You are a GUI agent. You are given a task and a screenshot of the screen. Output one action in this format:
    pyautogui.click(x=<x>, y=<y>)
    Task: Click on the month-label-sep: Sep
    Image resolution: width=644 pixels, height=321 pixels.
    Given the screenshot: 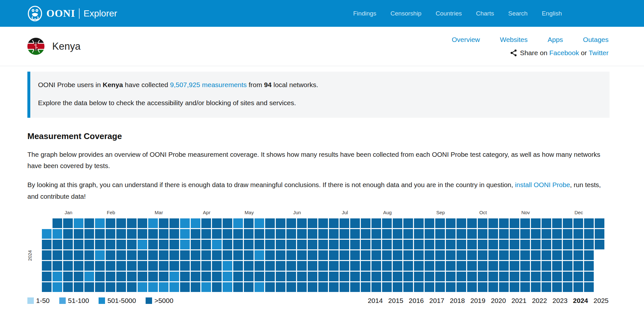 What is the action you would take?
    pyautogui.click(x=441, y=212)
    